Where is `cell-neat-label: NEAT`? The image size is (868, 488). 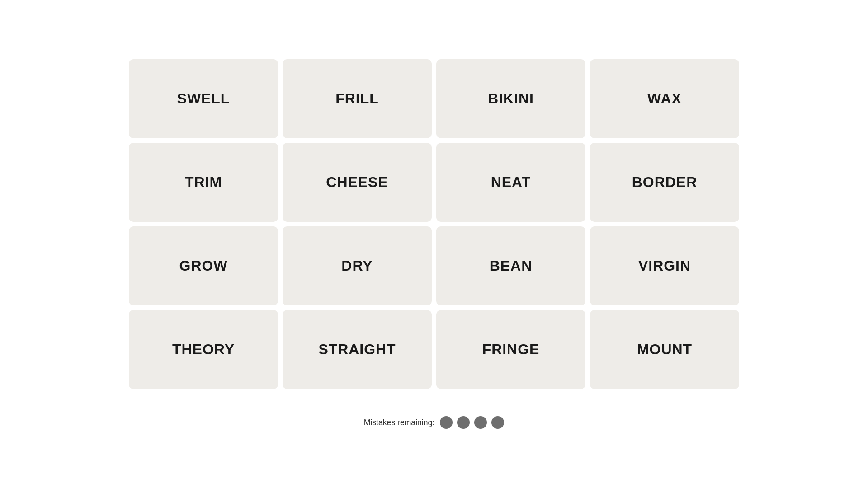 cell-neat-label: NEAT is located at coordinates (511, 183).